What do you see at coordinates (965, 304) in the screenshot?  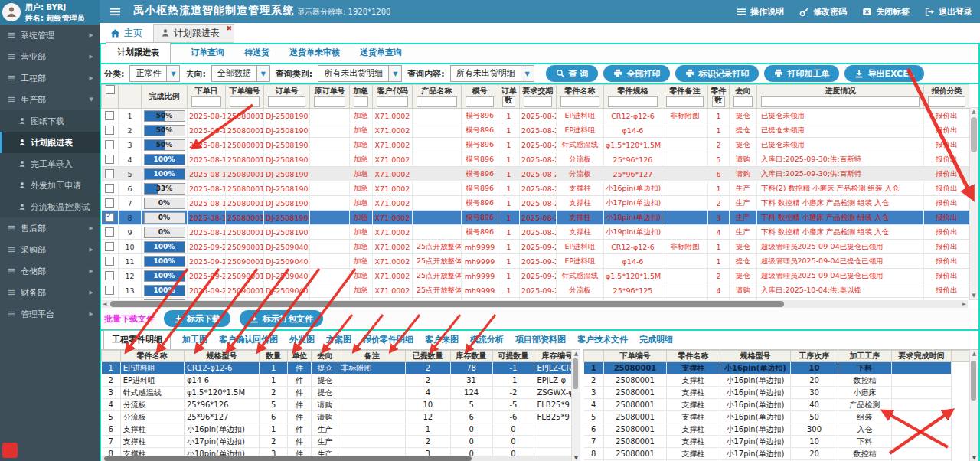 I see `scroll-right-icon: ►` at bounding box center [965, 304].